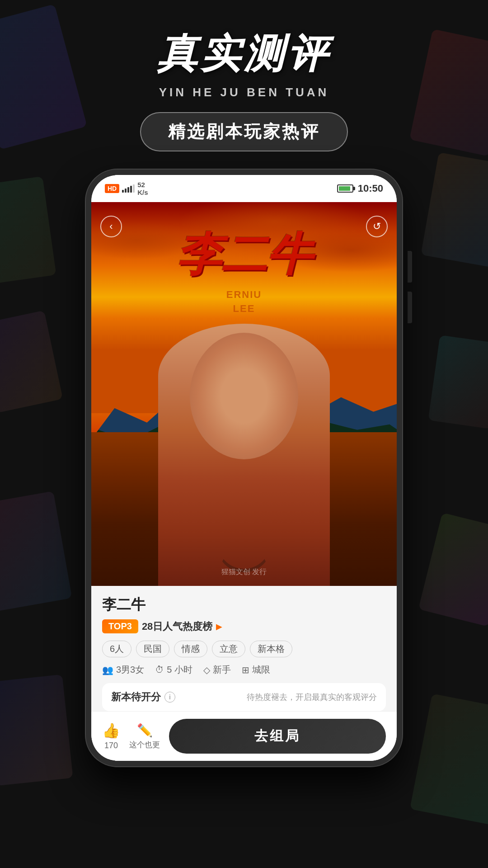  What do you see at coordinates (136, 697) in the screenshot?
I see `rating-title: 新本待开分` at bounding box center [136, 697].